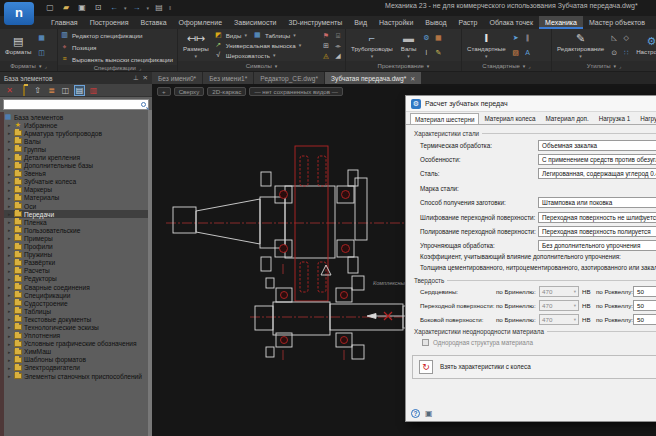 This screenshot has height=436, width=656. What do you see at coordinates (76, 263) in the screenshot?
I see `tree-item: ▸Развёртки` at bounding box center [76, 263].